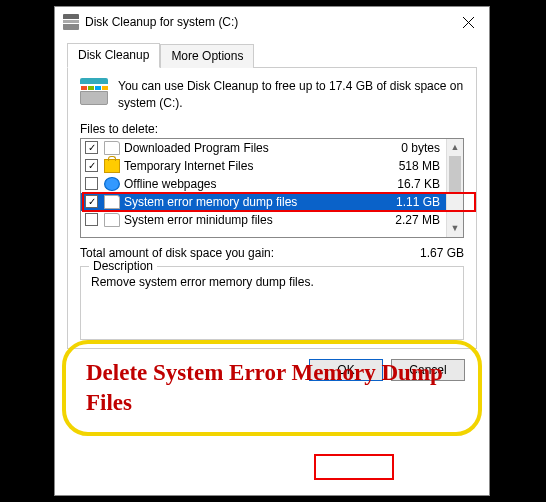  Describe the element at coordinates (291, 95) in the screenshot. I see `info-text: You can use Disk Cleanup to free up to 1…` at that location.